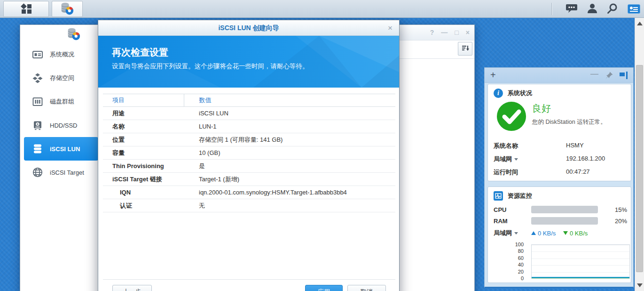 The width and height of the screenshot is (644, 291). Describe the element at coordinates (503, 159) in the screenshot. I see `row-label: 局域网` at that location.